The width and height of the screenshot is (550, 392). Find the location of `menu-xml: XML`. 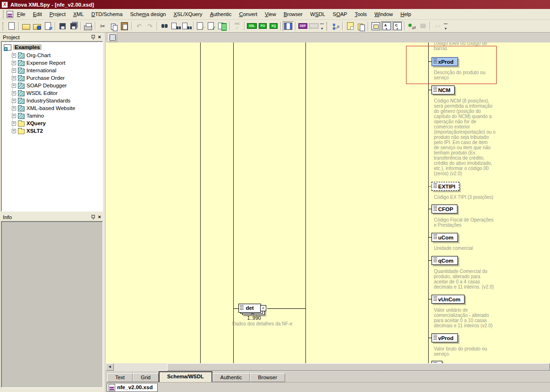

menu-xml: XML is located at coordinates (78, 14).